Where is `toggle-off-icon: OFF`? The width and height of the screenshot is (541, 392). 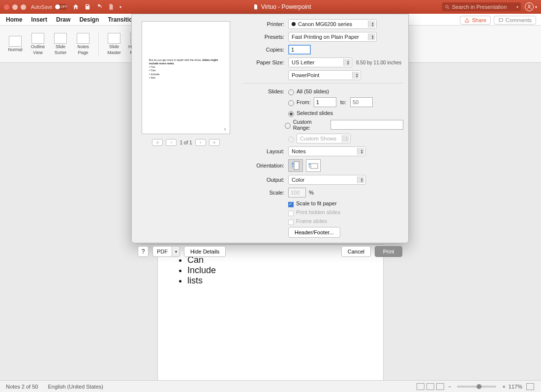
toggle-off-icon: OFF is located at coordinates (61, 7).